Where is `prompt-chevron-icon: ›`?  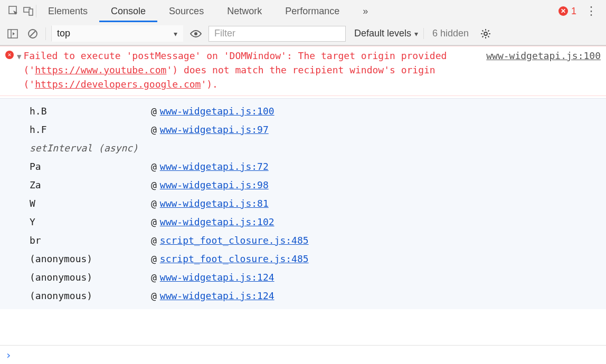 prompt-chevron-icon: › is located at coordinates (8, 355).